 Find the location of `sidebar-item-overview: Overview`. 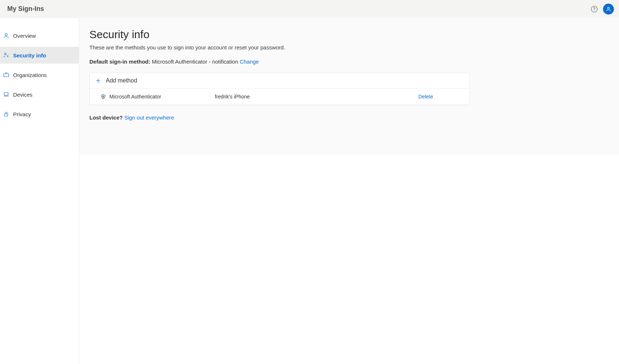

sidebar-item-overview: Overview is located at coordinates (39, 36).